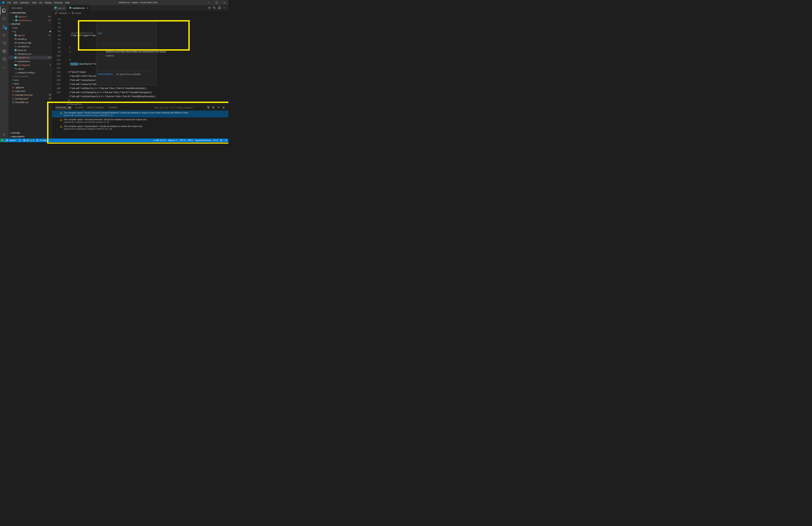 Image resolution: width=812 pixels, height=526 pixels. What do you see at coordinates (42, 141) in the screenshot?
I see `status-time: 17 mins` at bounding box center [42, 141].